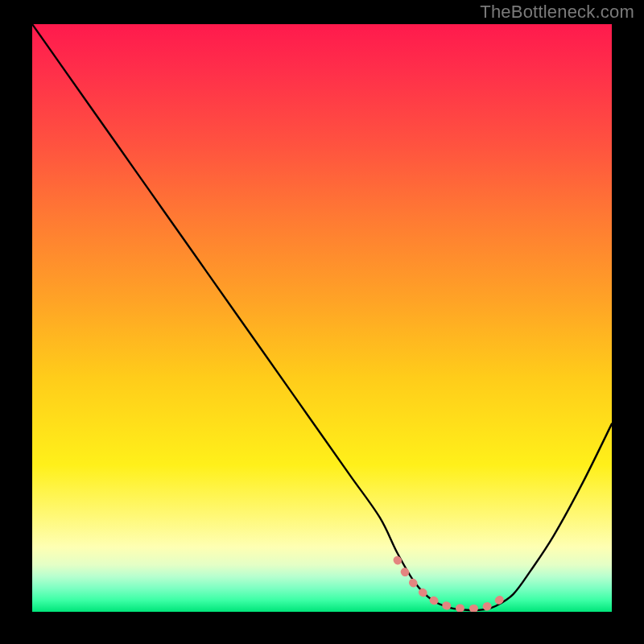 This screenshot has height=644, width=644. What do you see at coordinates (450, 584) in the screenshot?
I see `highlight-dots` at bounding box center [450, 584].